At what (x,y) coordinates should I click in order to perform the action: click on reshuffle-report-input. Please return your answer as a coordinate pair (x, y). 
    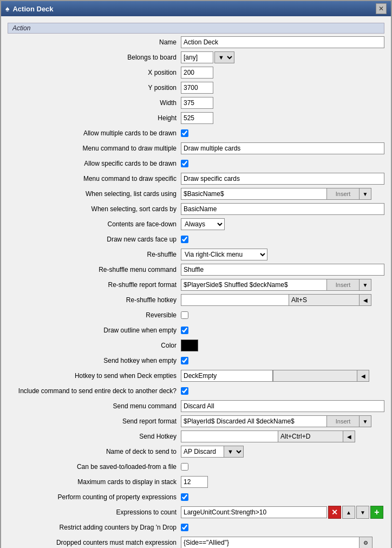
    Looking at the image, I should click on (254, 285).